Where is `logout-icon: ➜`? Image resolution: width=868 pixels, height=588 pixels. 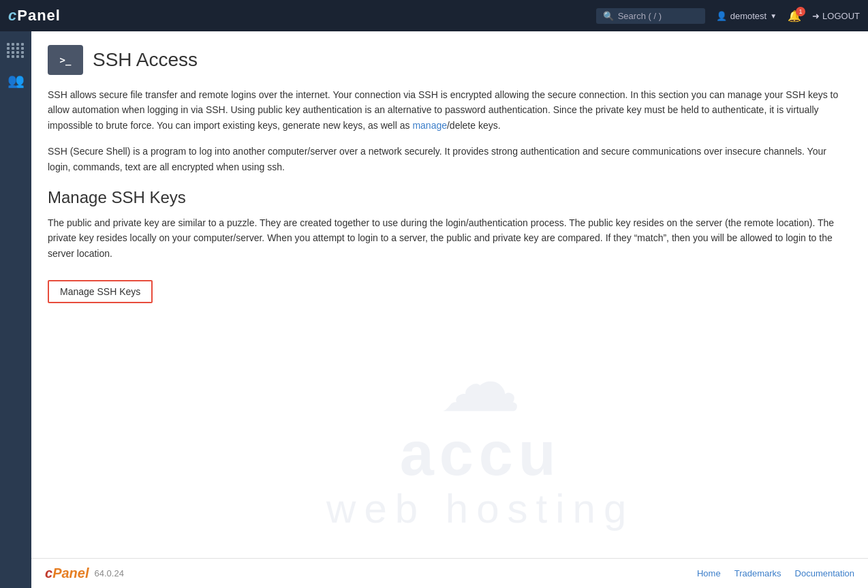 logout-icon: ➜ is located at coordinates (816, 16).